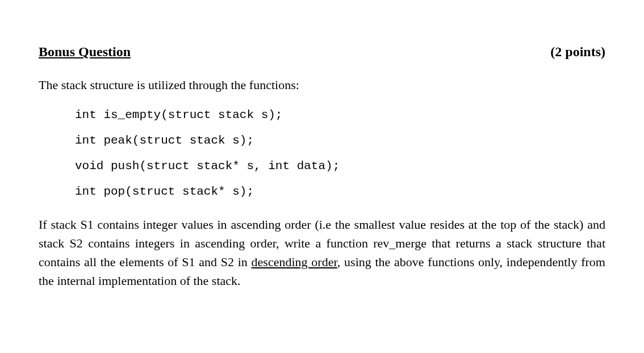 The width and height of the screenshot is (644, 353). What do you see at coordinates (340, 115) in the screenshot?
I see `code-line-isempty: int is_empty(struct stack s);` at bounding box center [340, 115].